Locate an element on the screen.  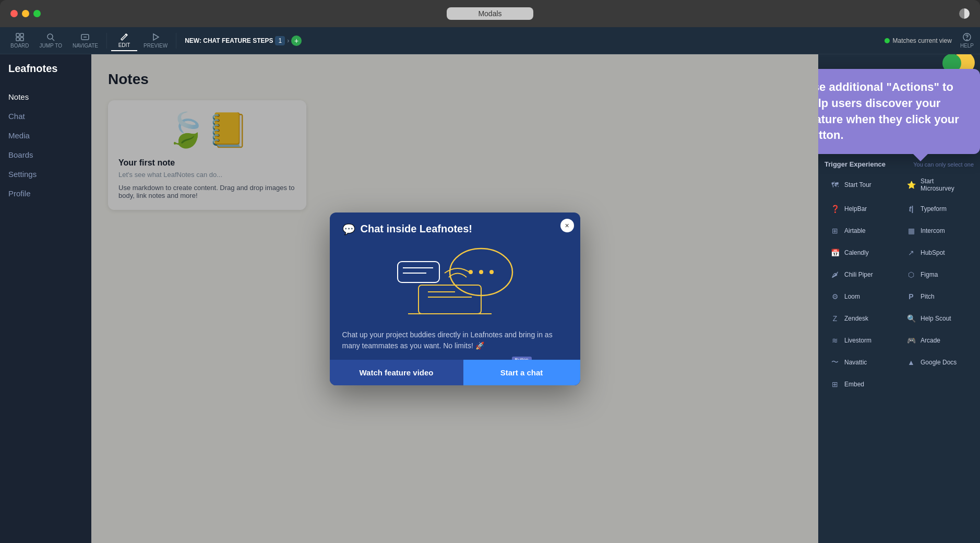
toolbar-btn-board: BOARD is located at coordinates (20, 41).